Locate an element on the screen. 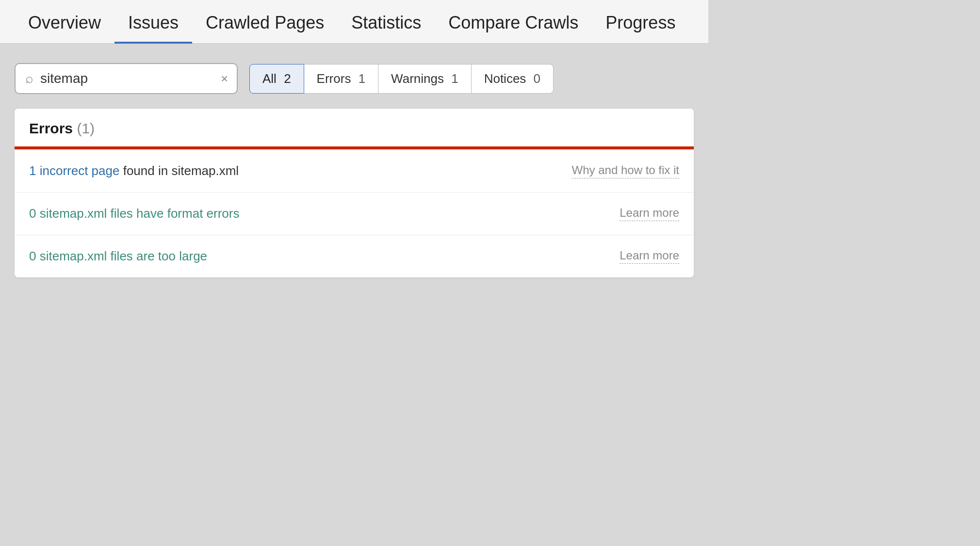 The image size is (980, 546). issue-link: 0 sitemap.xml files have format errors is located at coordinates (134, 213).